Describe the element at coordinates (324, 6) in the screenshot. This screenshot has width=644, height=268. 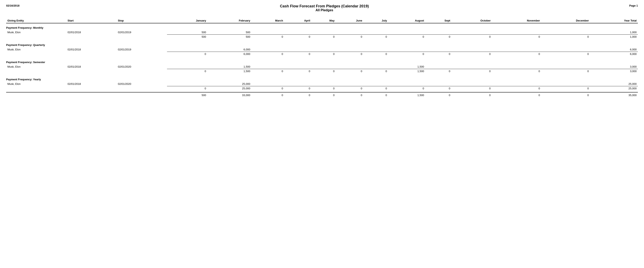
I see `report-title: Cash Flow Forecast From Pledges (Calenda…` at that location.